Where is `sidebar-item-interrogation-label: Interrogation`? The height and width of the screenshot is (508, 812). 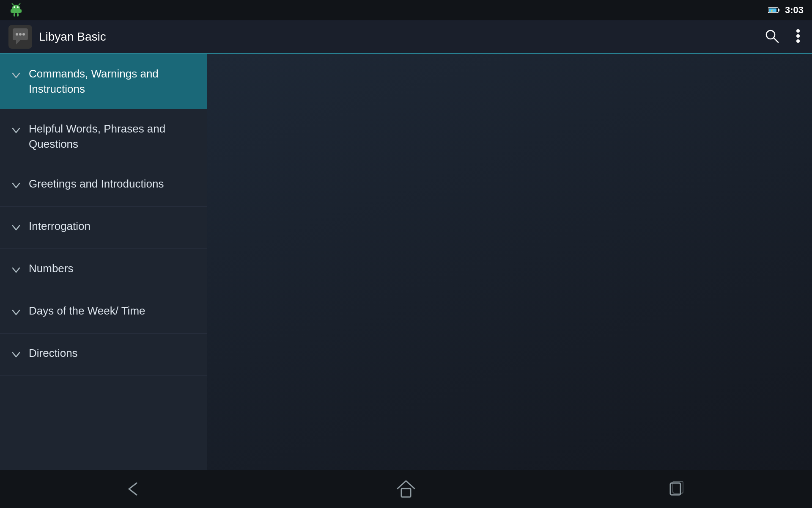 sidebar-item-interrogation-label: Interrogation is located at coordinates (60, 226).